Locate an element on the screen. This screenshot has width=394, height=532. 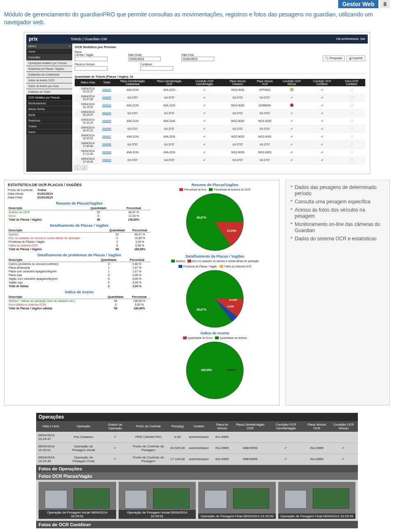
ticket-link: 000008 is located at coordinates (107, 145).